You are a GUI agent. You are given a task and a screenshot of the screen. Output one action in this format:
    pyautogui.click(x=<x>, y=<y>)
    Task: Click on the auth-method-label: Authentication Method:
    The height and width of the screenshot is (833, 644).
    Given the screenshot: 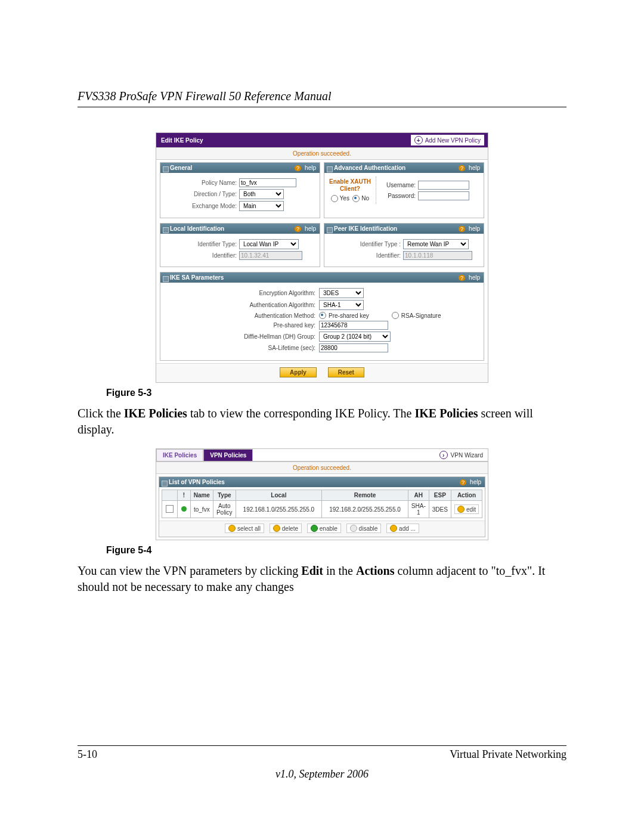 What is the action you would take?
    pyautogui.click(x=240, y=316)
    